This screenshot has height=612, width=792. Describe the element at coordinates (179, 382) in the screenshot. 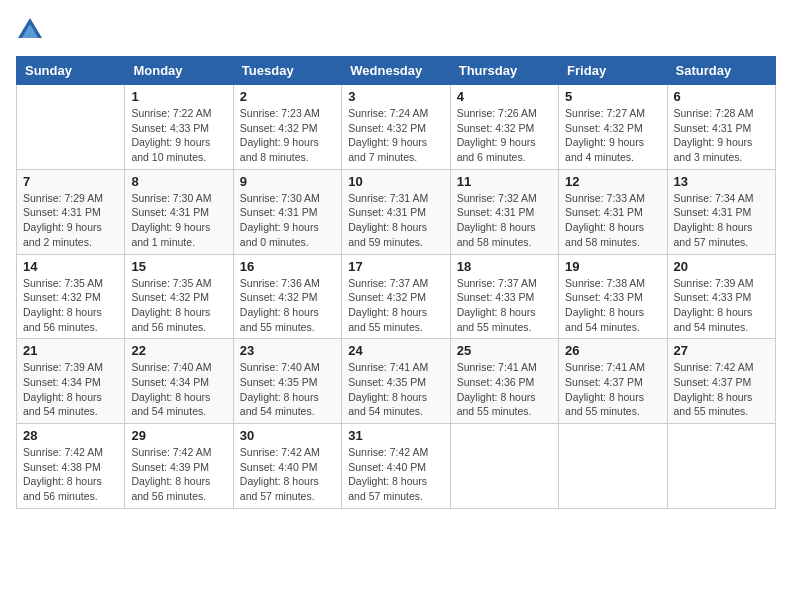

I see `calendar-cell: 22Sunrise: 7:40 AM Sunset: 4:34 PM Dayli…` at that location.